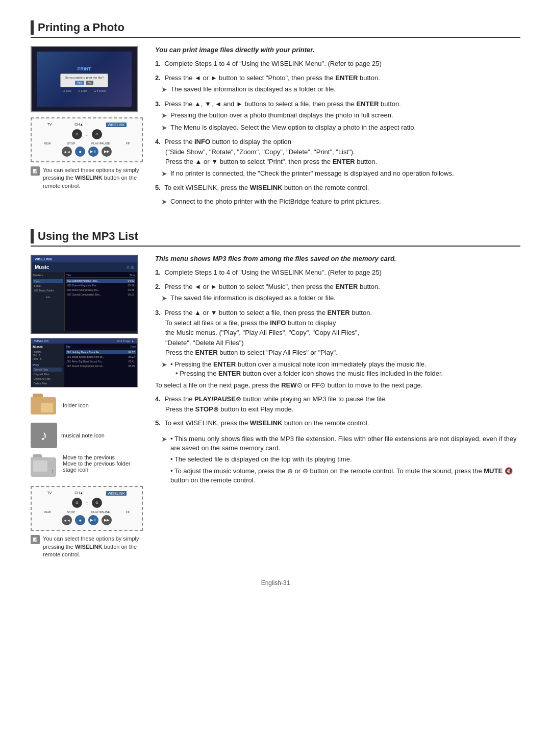 Image resolution: width=551 pixels, height=756 pixels. Describe the element at coordinates (133, 347) in the screenshot. I see `mp3-col-time: Time` at that location.